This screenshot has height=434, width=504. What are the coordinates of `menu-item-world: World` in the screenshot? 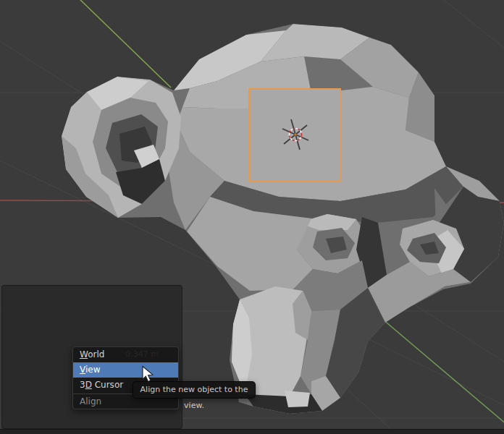 It's located at (126, 354).